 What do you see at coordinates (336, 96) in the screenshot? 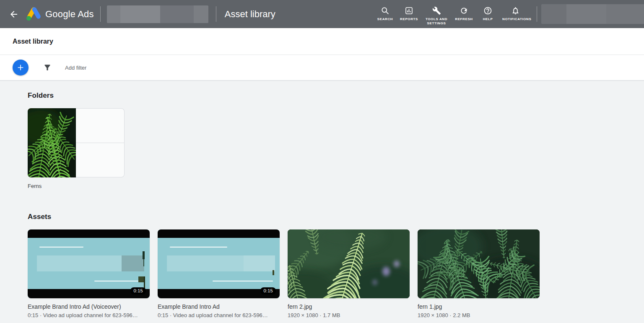
I see `folders-heading: Folders` at bounding box center [336, 96].